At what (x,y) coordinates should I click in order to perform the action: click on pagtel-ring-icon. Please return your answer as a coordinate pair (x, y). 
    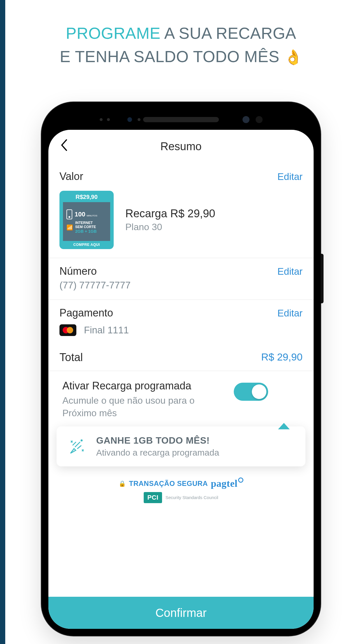
    Looking at the image, I should click on (241, 480).